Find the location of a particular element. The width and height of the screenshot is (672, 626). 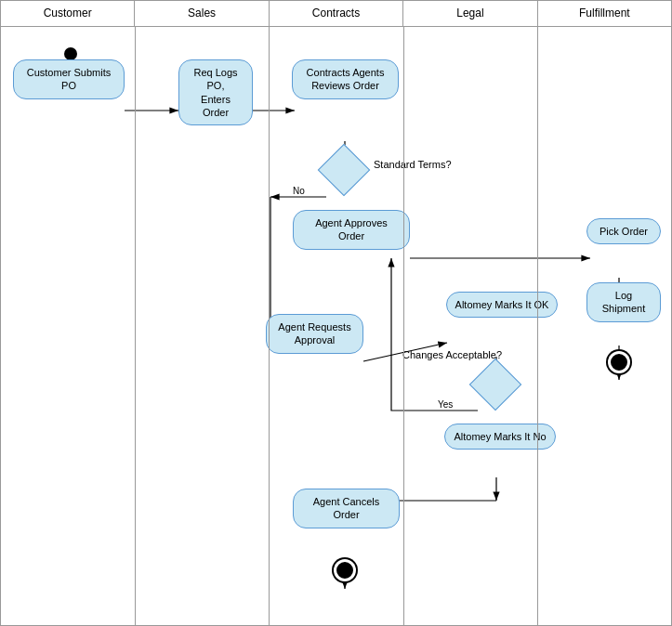

customer-submits-po: Customer Submits PO is located at coordinates (69, 80).